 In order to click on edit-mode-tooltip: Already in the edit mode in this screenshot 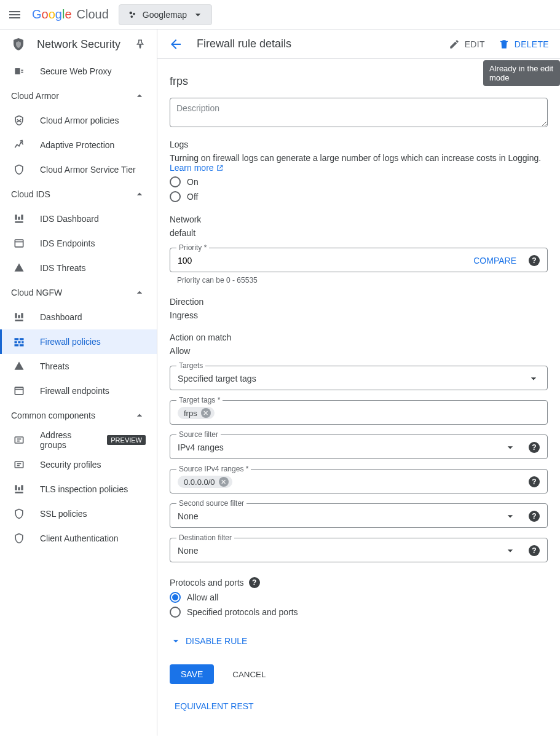, I will do `click(521, 73)`.